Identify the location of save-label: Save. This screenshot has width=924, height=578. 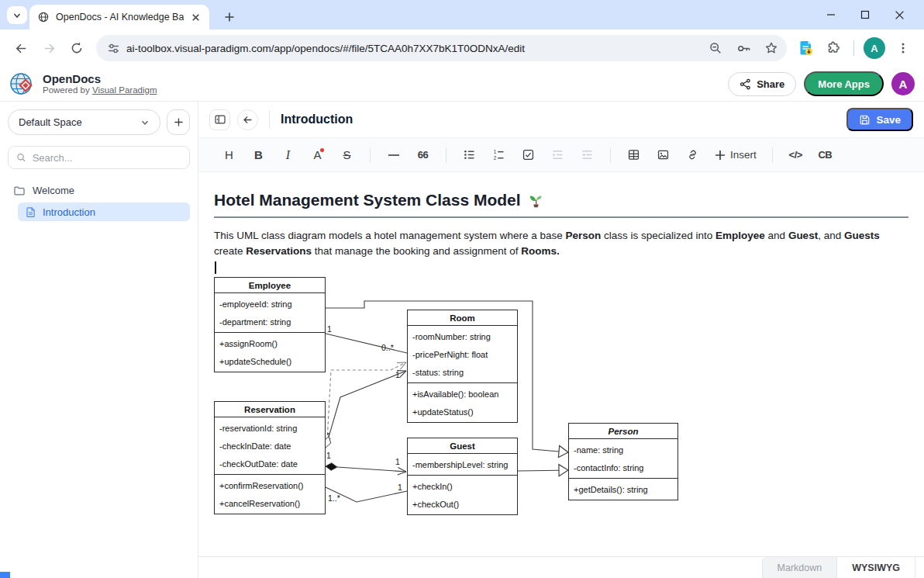
(888, 119).